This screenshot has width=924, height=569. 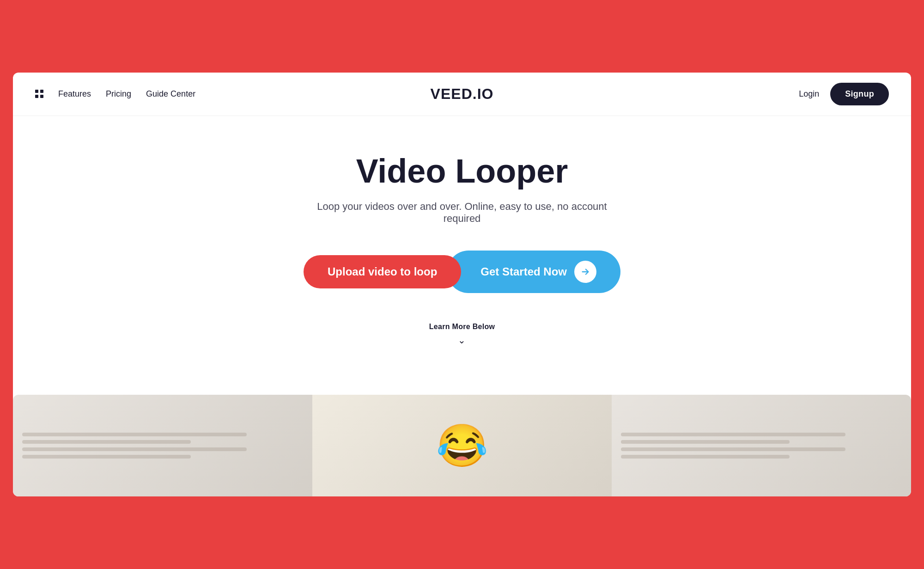 I want to click on nav-pricing-link: Pricing, so click(x=118, y=94).